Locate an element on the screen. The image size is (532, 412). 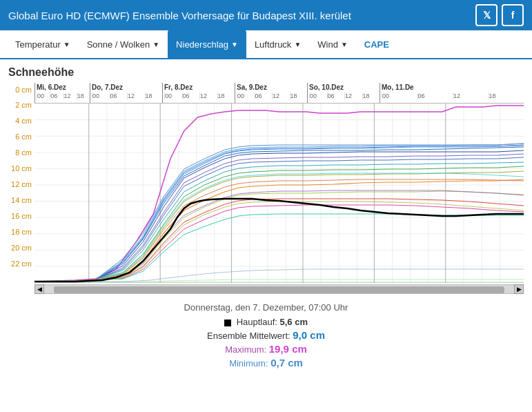
y-label-9: 4 cm is located at coordinates (20, 121).